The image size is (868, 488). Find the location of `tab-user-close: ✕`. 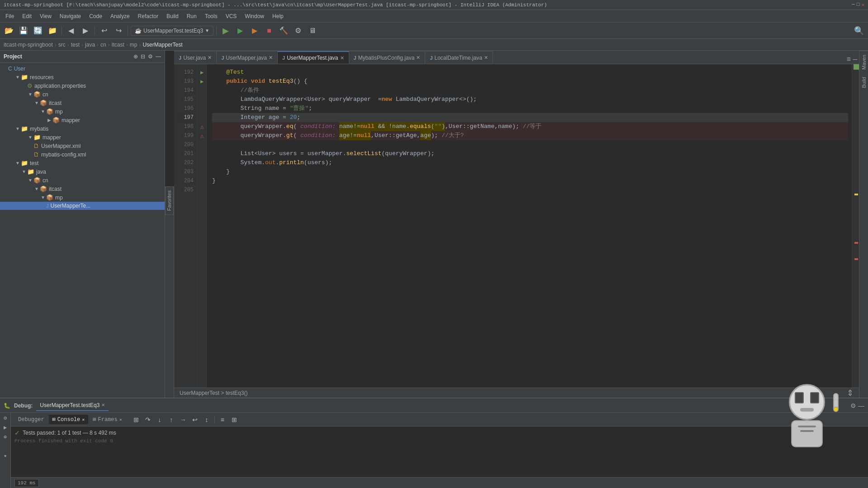

tab-user-close: ✕ is located at coordinates (210, 58).